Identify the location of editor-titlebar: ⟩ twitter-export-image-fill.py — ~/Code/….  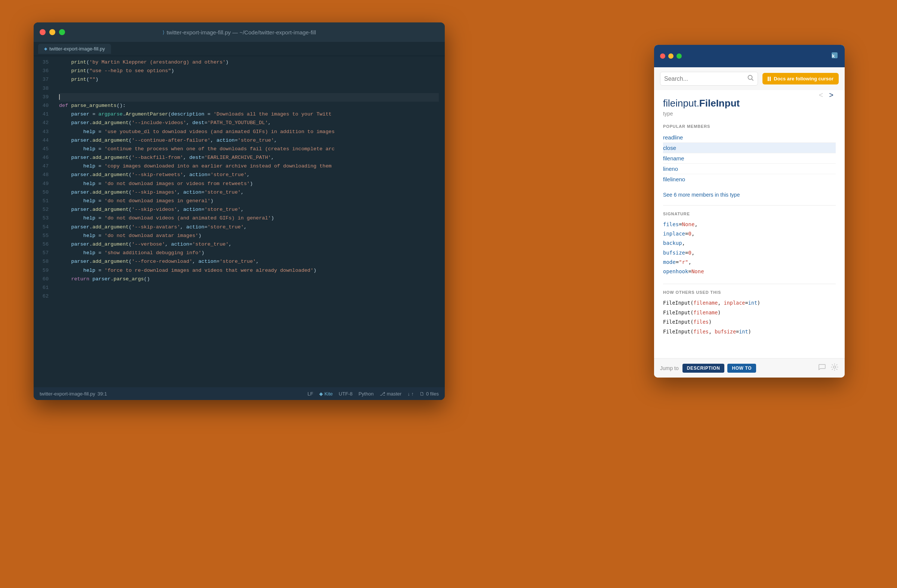
(239, 32).